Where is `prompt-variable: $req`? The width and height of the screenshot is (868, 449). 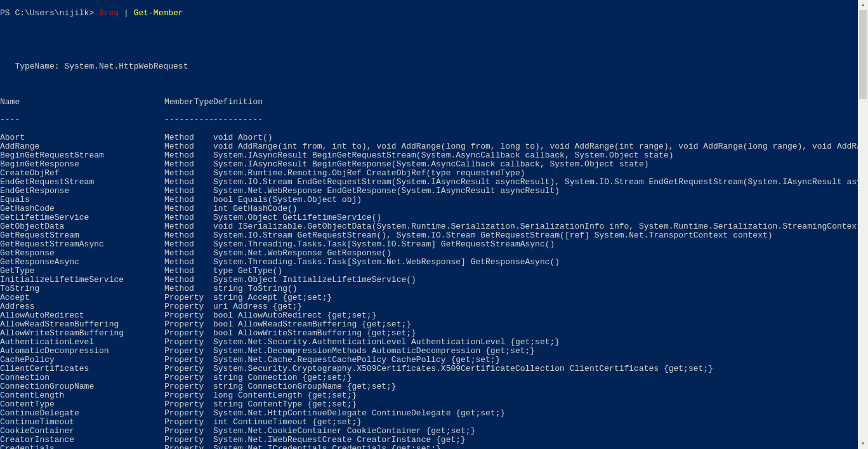
prompt-variable: $req is located at coordinates (109, 13).